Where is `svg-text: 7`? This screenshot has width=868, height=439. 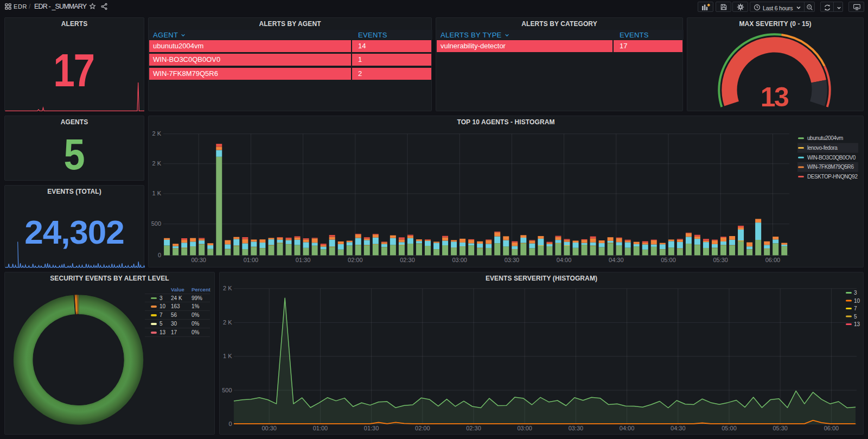 svg-text: 7 is located at coordinates (856, 308).